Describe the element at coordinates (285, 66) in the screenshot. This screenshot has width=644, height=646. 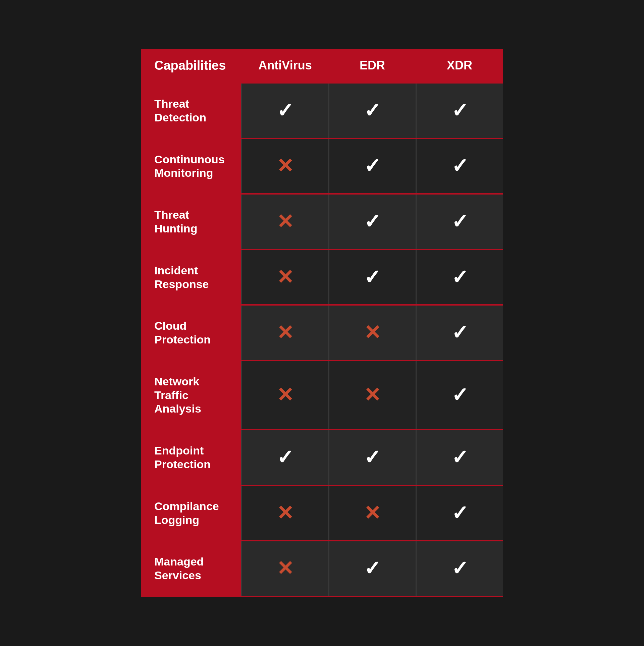
I see `header-antivirus: AntiVirus` at that location.